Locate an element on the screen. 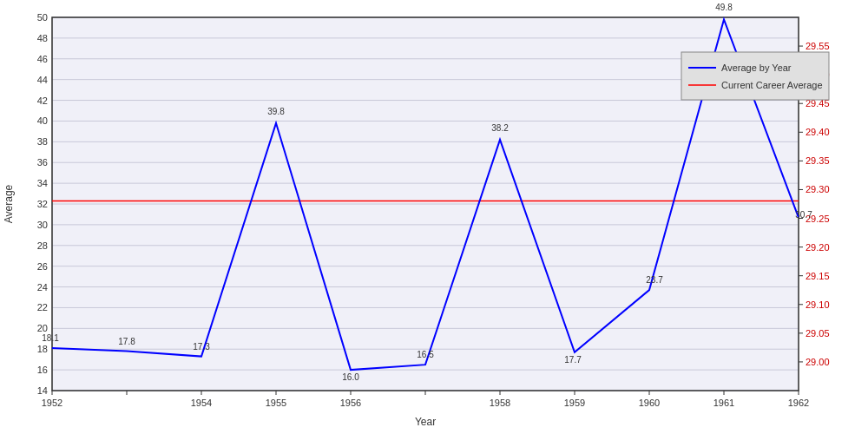 The height and width of the screenshot is (434, 868). svg-text: Year is located at coordinates (425, 422).